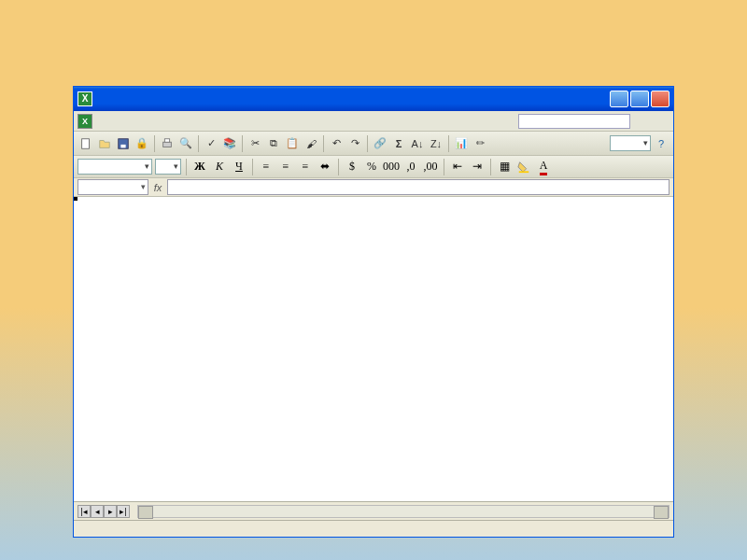 The width and height of the screenshot is (747, 560). What do you see at coordinates (186, 144) in the screenshot?
I see `preview-icon: 🔍` at bounding box center [186, 144].